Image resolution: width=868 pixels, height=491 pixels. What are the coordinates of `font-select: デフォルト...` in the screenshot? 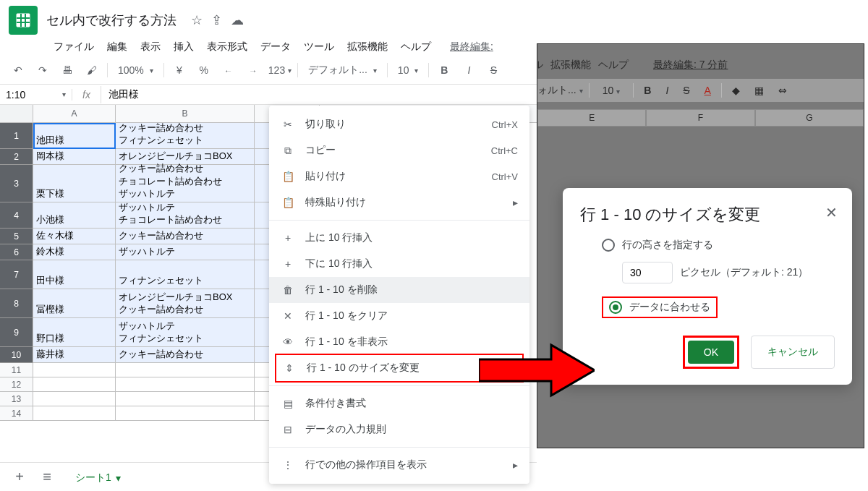 It's located at (343, 70).